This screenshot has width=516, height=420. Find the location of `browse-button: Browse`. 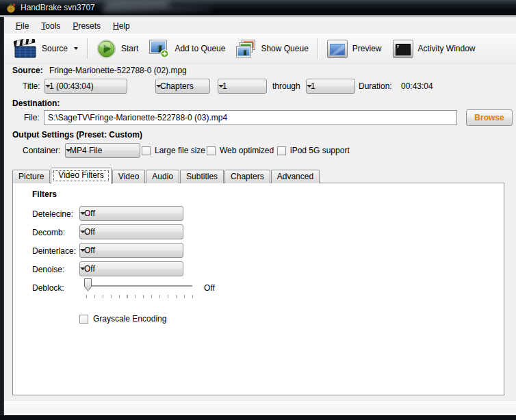

browse-button: Browse is located at coordinates (489, 118).